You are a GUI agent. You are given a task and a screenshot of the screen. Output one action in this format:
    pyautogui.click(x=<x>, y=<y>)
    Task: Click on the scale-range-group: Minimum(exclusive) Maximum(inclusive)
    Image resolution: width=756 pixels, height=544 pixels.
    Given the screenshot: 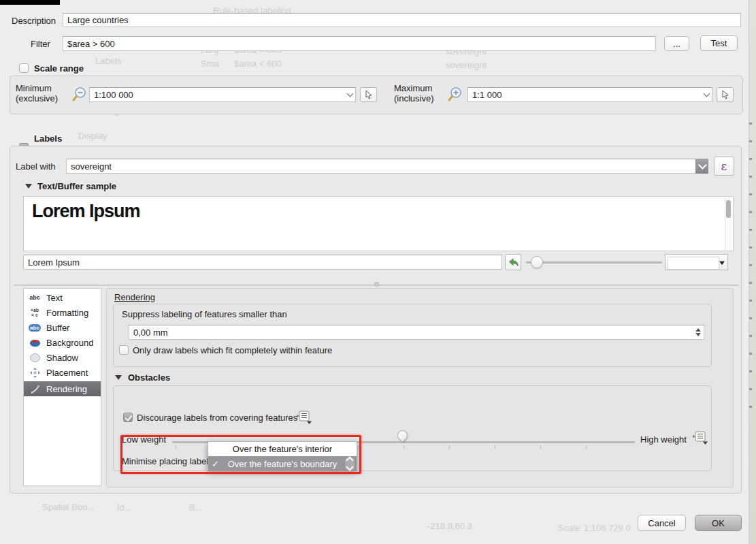 What is the action you would take?
    pyautogui.click(x=376, y=95)
    